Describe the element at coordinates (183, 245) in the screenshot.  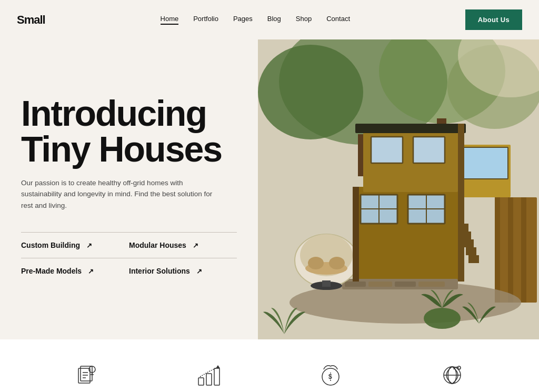
I see `feature-modular-houses: Modular Houses ↗` at that location.